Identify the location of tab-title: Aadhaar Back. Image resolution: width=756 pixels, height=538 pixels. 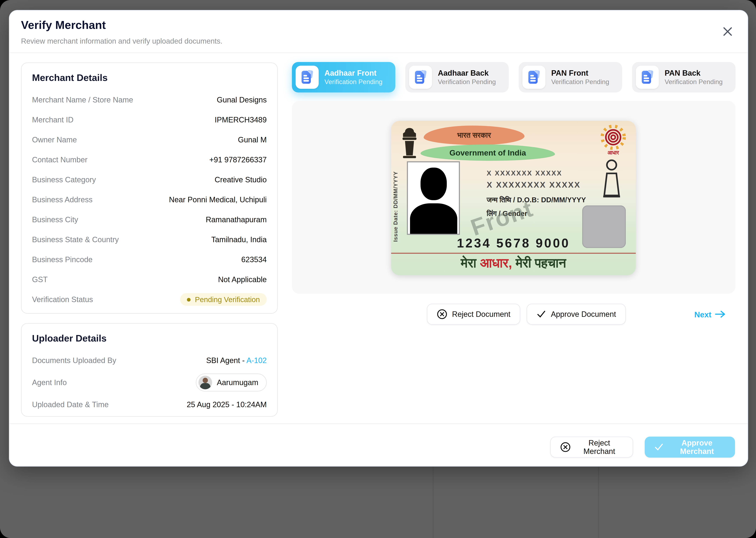
(467, 73).